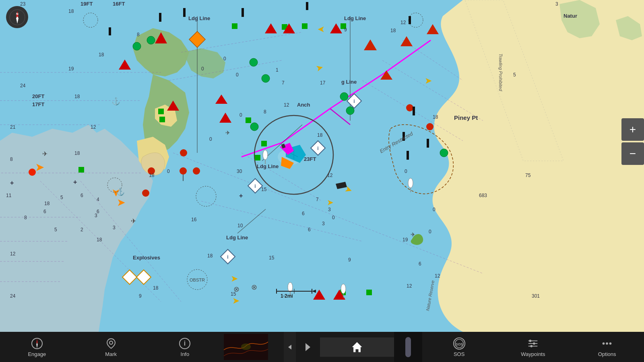  What do you see at coordinates (38, 105) in the screenshot?
I see `svg-text: 17FT` at bounding box center [38, 105].